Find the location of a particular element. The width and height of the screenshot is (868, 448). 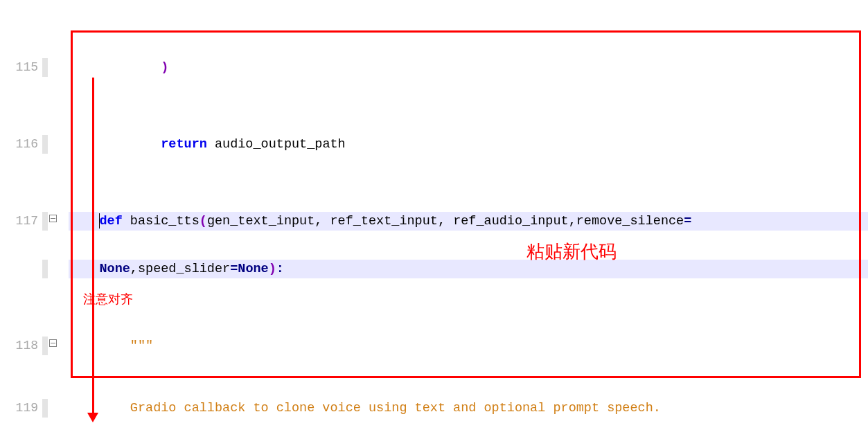

line-number: 119 is located at coordinates (21, 409).